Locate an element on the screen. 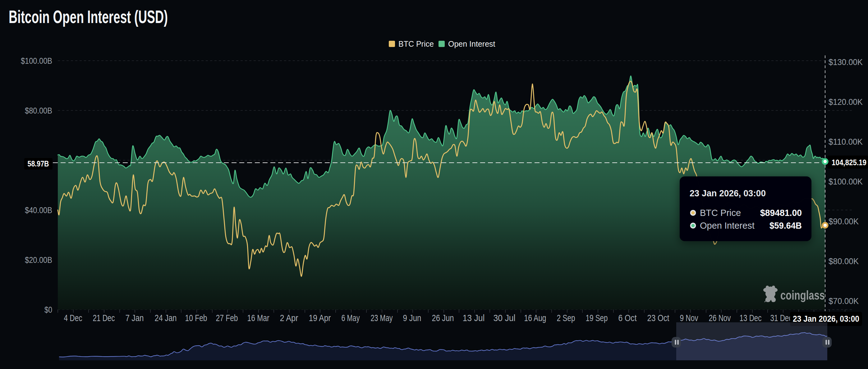  svg-text: 24 Jan is located at coordinates (166, 318).